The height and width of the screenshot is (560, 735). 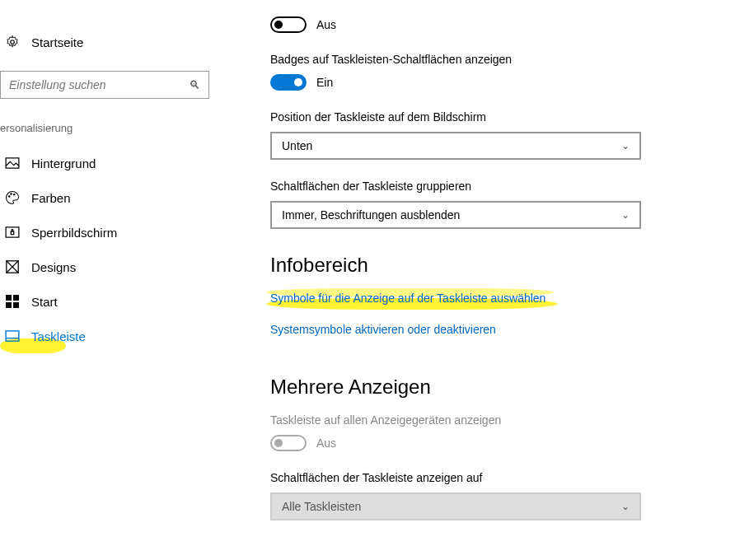 What do you see at coordinates (99, 85) in the screenshot?
I see `search-input` at bounding box center [99, 85].